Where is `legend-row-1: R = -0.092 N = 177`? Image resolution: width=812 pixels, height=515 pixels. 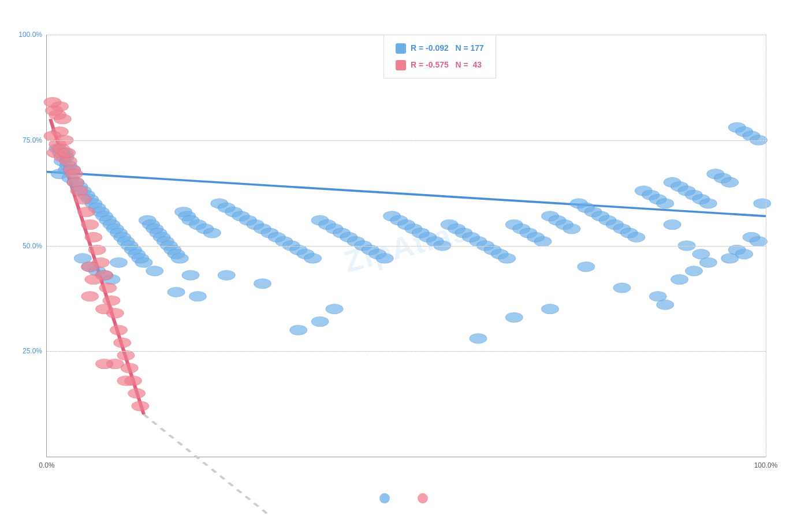 legend-row-1: R = -0.092 N = 177 is located at coordinates (440, 48).